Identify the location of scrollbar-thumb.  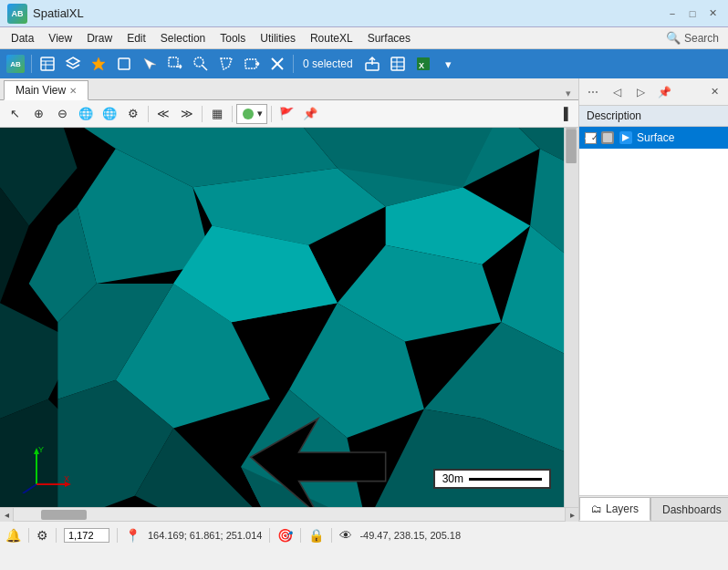
(64, 514).